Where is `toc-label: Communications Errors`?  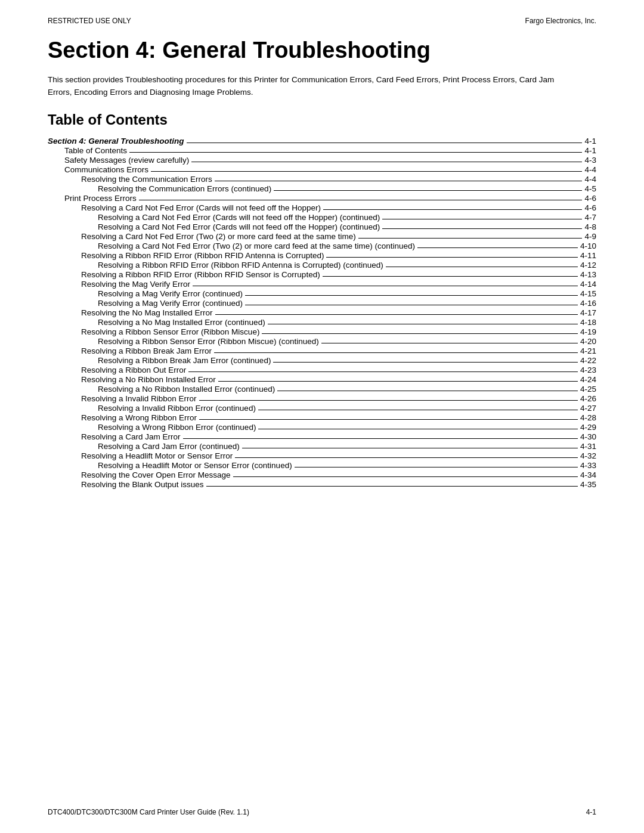
toc-label: Communications Errors is located at coordinates (98, 169).